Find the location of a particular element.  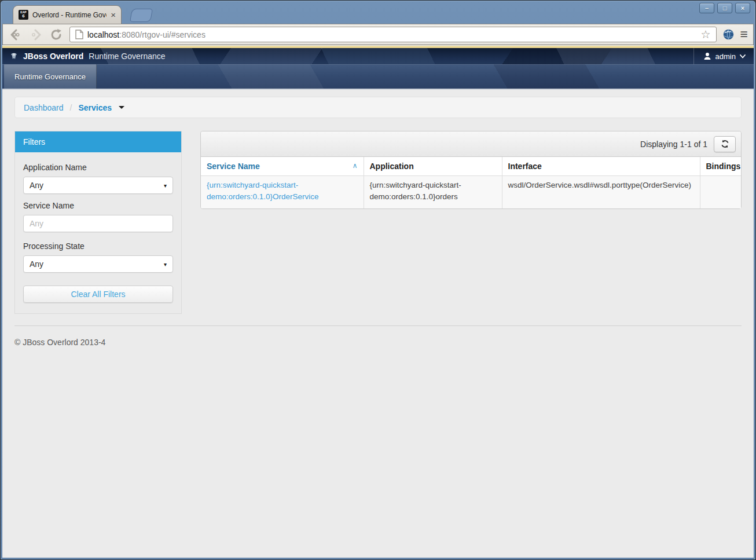

interface-cell: wsdl/OrderService.wsdl#wsdl.porttype(Ord… is located at coordinates (601, 192).